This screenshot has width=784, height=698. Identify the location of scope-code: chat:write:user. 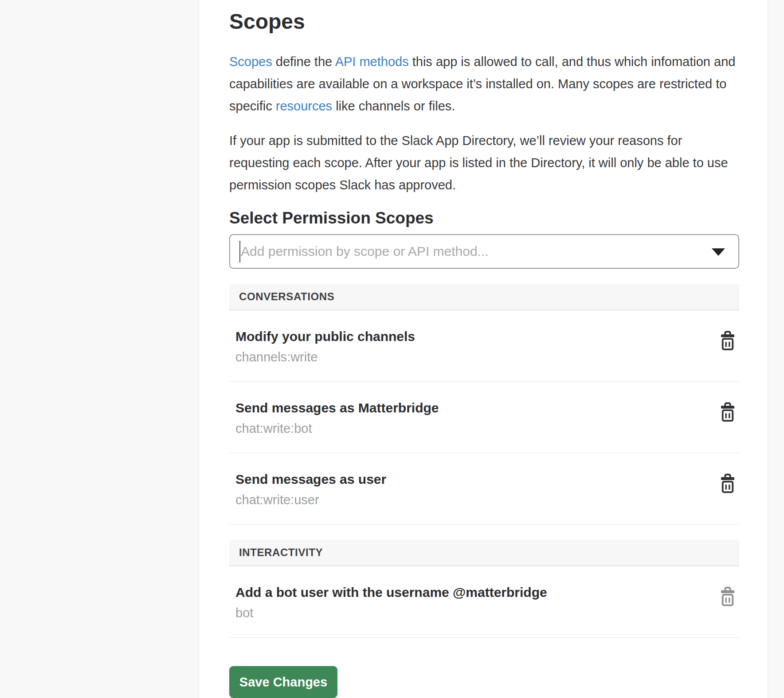
(311, 500).